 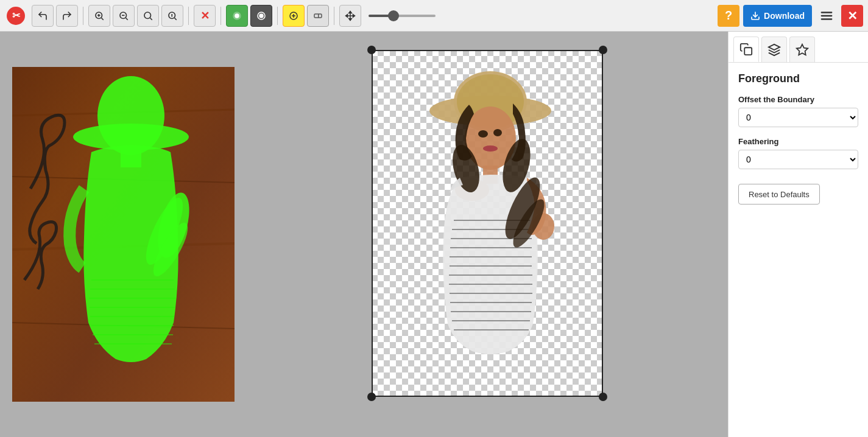 What do you see at coordinates (237, 16) in the screenshot?
I see `foreground-brush-button` at bounding box center [237, 16].